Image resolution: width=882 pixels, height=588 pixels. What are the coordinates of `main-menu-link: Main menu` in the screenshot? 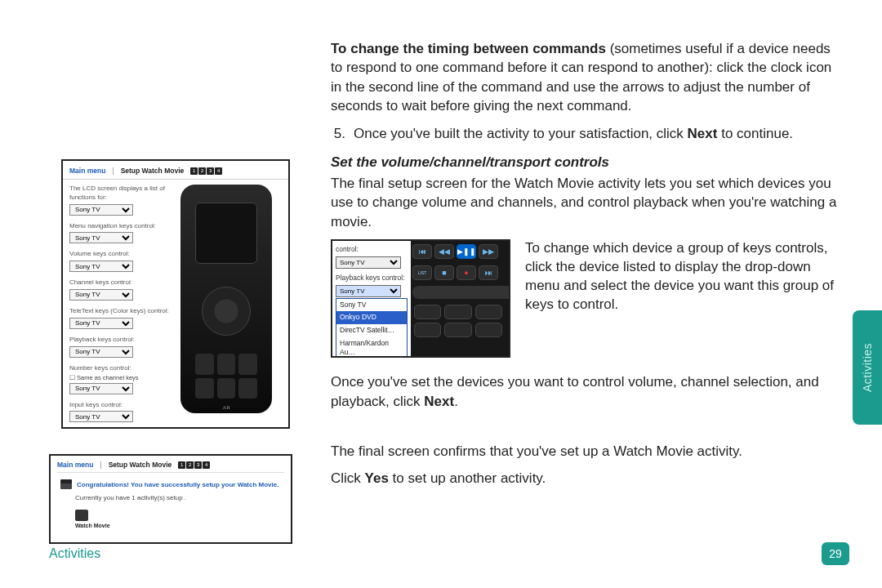 It's located at (87, 171).